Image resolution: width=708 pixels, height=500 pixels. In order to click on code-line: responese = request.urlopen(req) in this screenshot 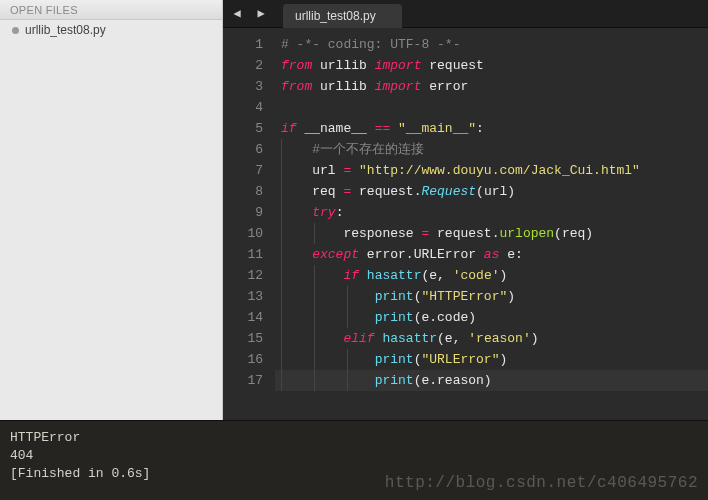, I will do `click(492, 234)`.